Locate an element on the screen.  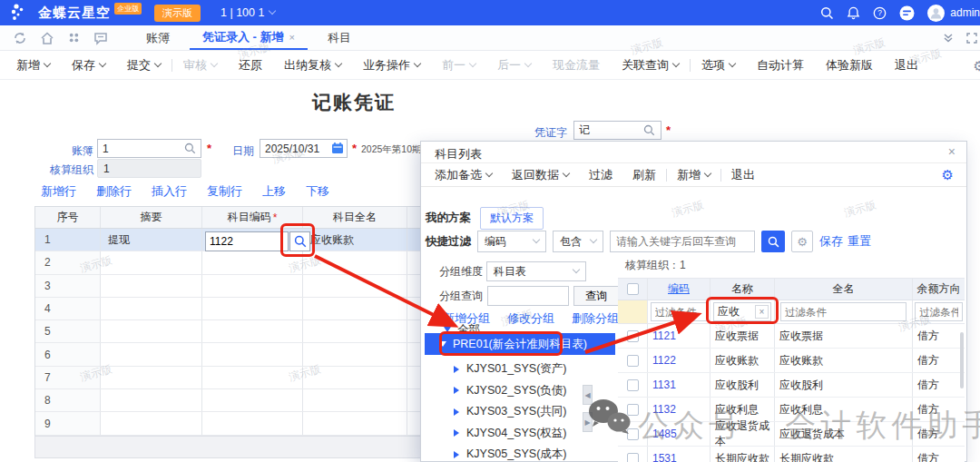
bell-icon is located at coordinates (853, 13).